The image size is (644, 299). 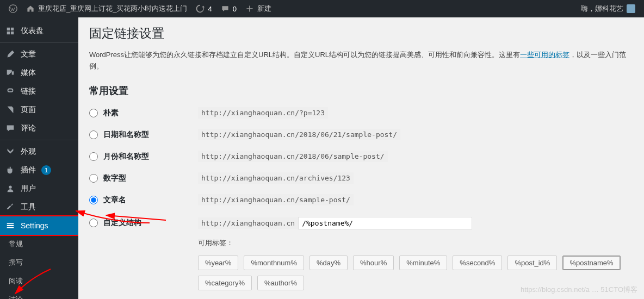 What do you see at coordinates (28, 73) in the screenshot?
I see `sidebar-item-label: 媒体` at bounding box center [28, 73].